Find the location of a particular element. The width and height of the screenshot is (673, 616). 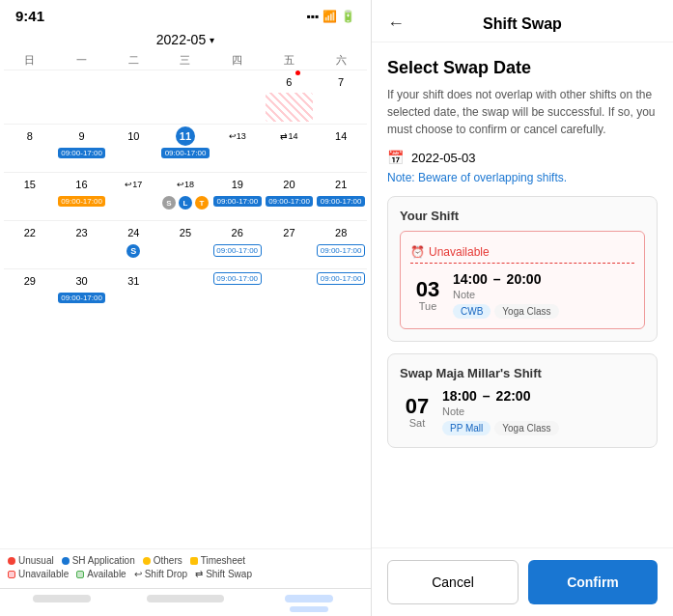

shift-swap-label: Shift Swap is located at coordinates (229, 574).